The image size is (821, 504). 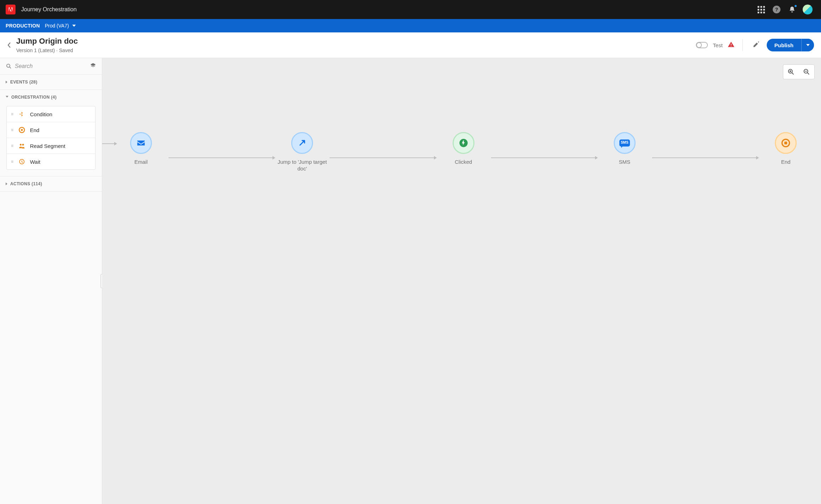 What do you see at coordinates (22, 114) in the screenshot?
I see `condition-icon` at bounding box center [22, 114].